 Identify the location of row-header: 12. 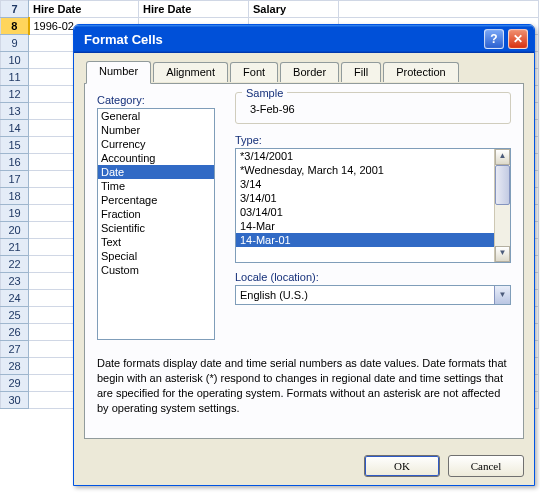
(15, 94).